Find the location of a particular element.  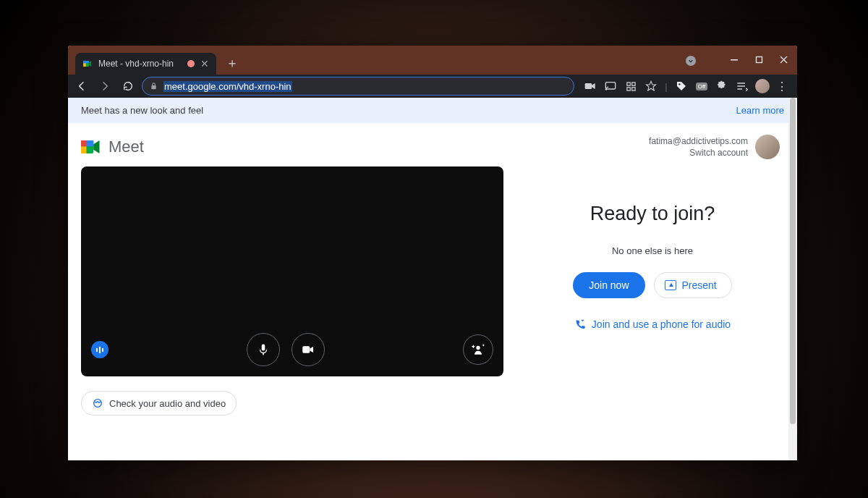

present-icon is located at coordinates (671, 285).